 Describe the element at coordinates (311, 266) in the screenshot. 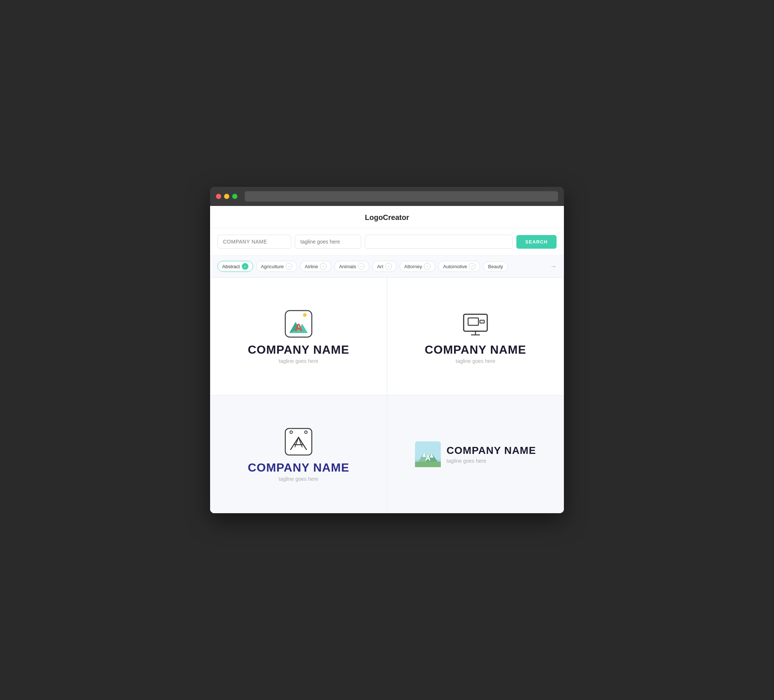

I see `airline-label: Airline` at that location.